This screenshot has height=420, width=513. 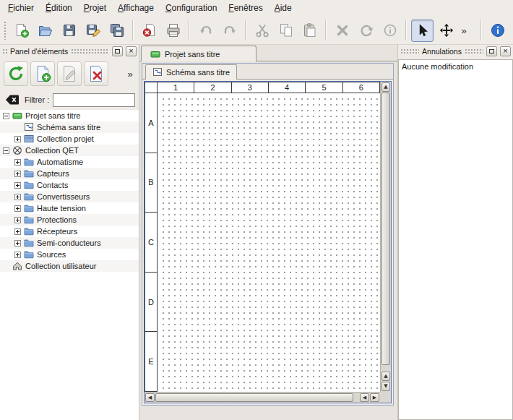 What do you see at coordinates (136, 9) in the screenshot?
I see `menu-affichage: Affichage` at bounding box center [136, 9].